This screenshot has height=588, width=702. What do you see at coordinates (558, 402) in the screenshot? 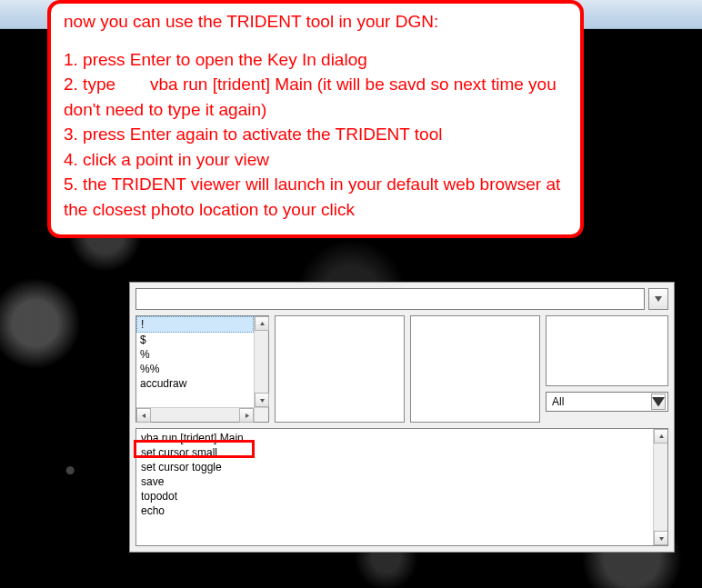
I see `filter-select-value: All` at bounding box center [558, 402].